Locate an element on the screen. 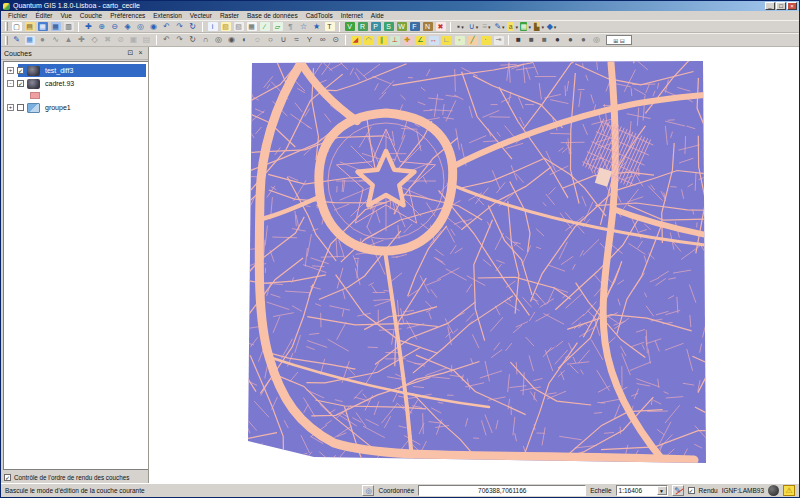  cadtools-azimuth-button: ∠ is located at coordinates (420, 40).